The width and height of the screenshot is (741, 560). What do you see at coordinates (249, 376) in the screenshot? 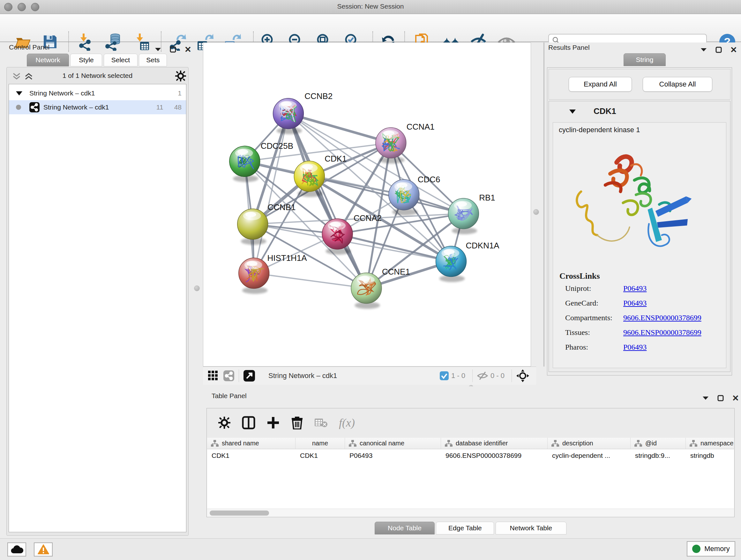
I see `open-in-new-window-icon` at bounding box center [249, 376].